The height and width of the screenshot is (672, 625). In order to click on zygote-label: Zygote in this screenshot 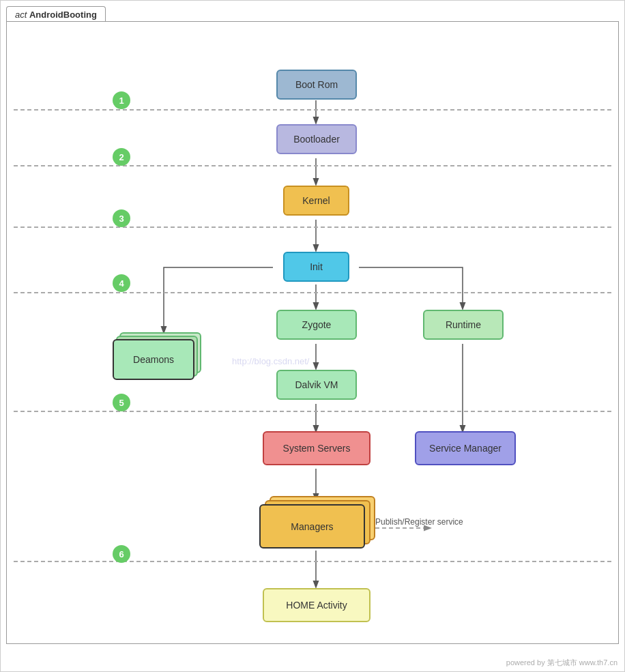, I will do `click(317, 325)`.